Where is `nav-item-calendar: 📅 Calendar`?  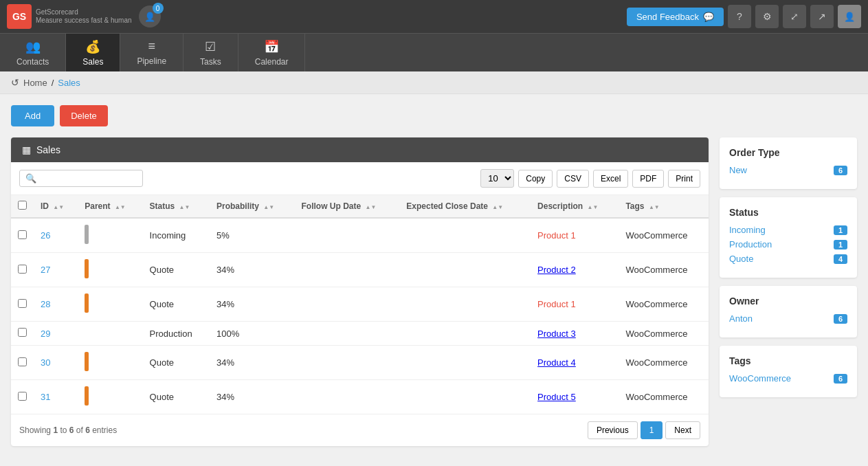 nav-item-calendar: 📅 Calendar is located at coordinates (272, 52).